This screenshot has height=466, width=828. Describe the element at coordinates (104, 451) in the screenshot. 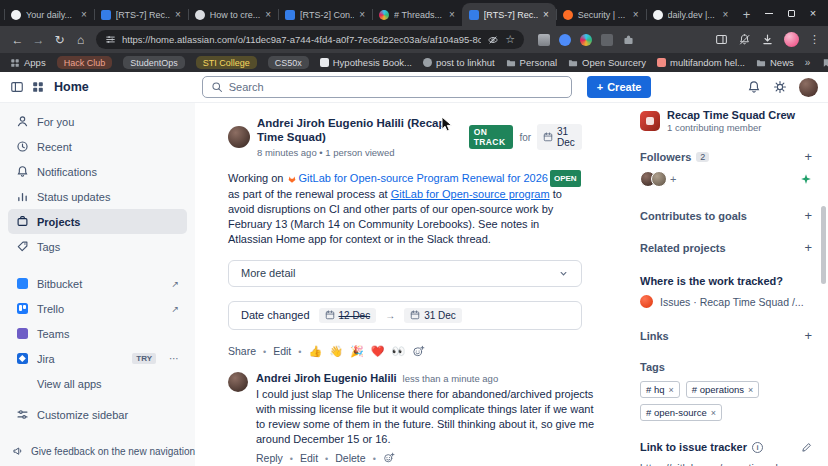

I see `feedback-link: Give feedback on the new navigation` at that location.